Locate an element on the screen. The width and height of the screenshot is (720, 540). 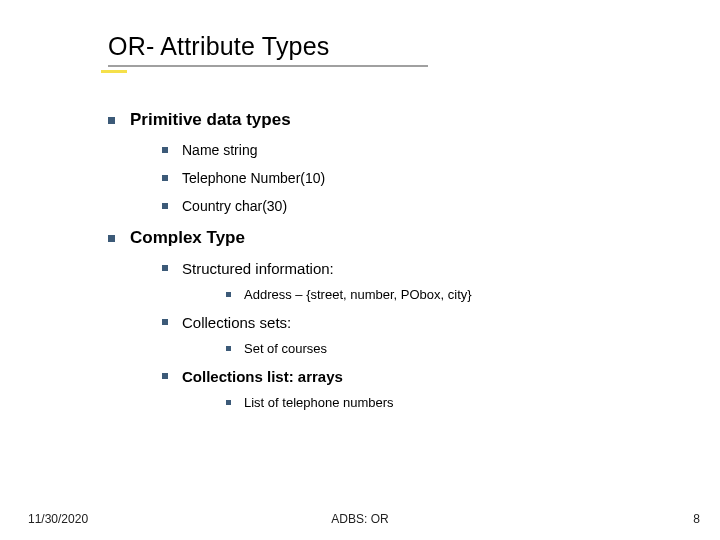
list-item: Name string is located at coordinates (409, 150).